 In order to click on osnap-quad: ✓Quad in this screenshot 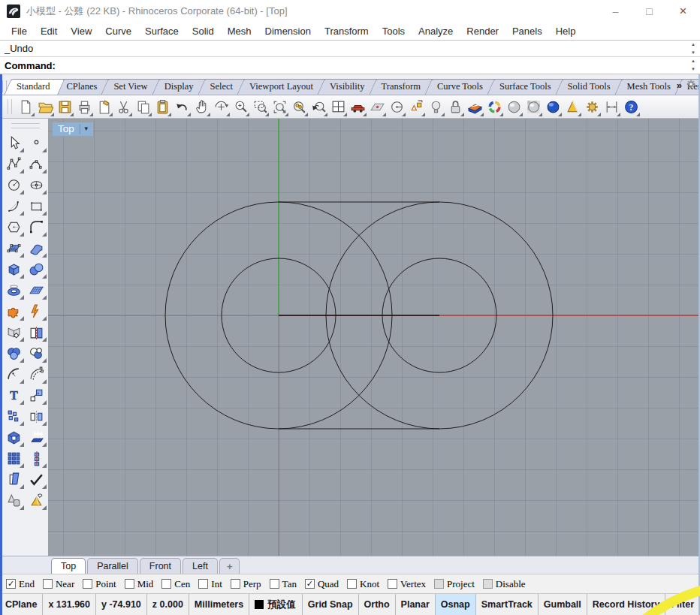, I will do `click(321, 584)`.